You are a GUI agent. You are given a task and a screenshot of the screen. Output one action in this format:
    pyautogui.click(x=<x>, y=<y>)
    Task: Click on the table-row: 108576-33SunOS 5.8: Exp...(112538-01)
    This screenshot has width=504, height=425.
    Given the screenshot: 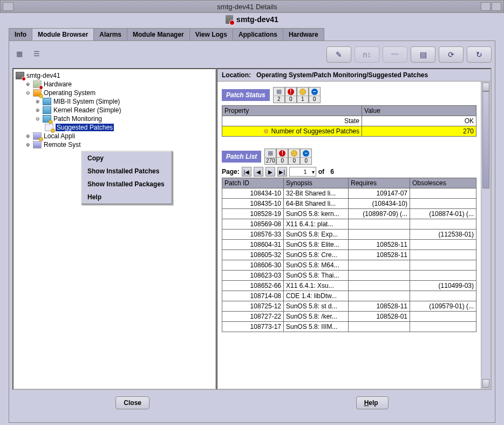 What is the action you would take?
    pyautogui.click(x=350, y=234)
    